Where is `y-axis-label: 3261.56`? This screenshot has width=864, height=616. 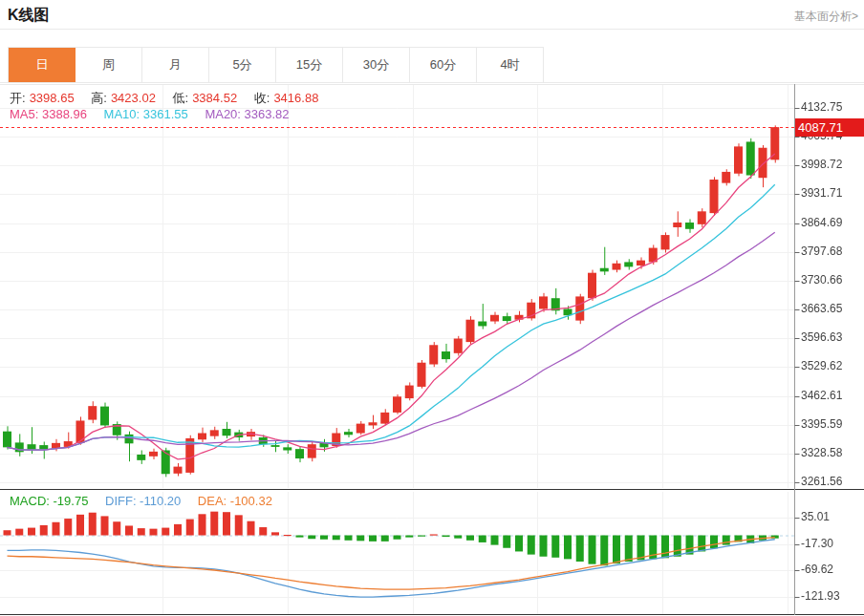 y-axis-label: 3261.56 is located at coordinates (822, 481).